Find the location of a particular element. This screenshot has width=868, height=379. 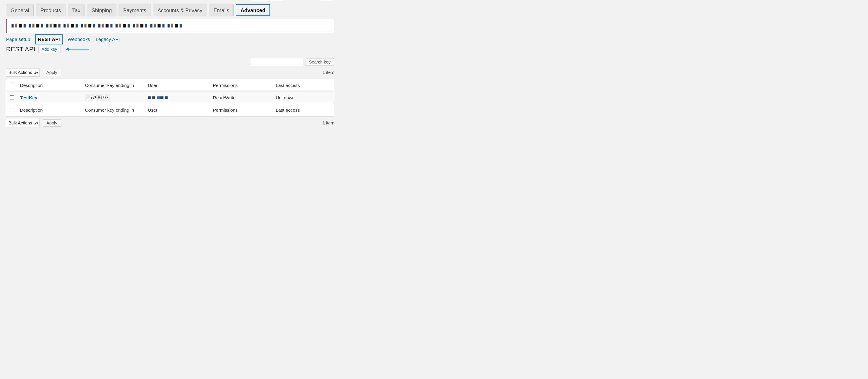

search-key-button: Search key is located at coordinates (320, 62).